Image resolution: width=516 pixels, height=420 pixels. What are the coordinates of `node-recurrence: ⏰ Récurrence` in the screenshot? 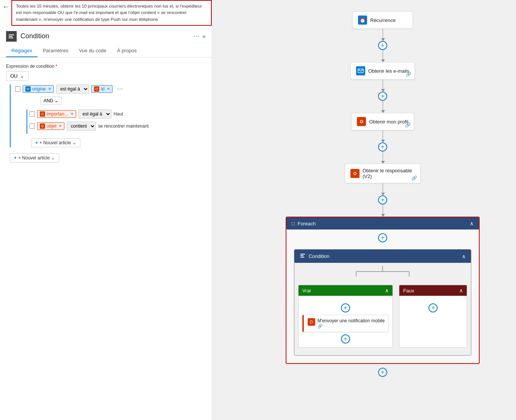 It's located at (383, 20).